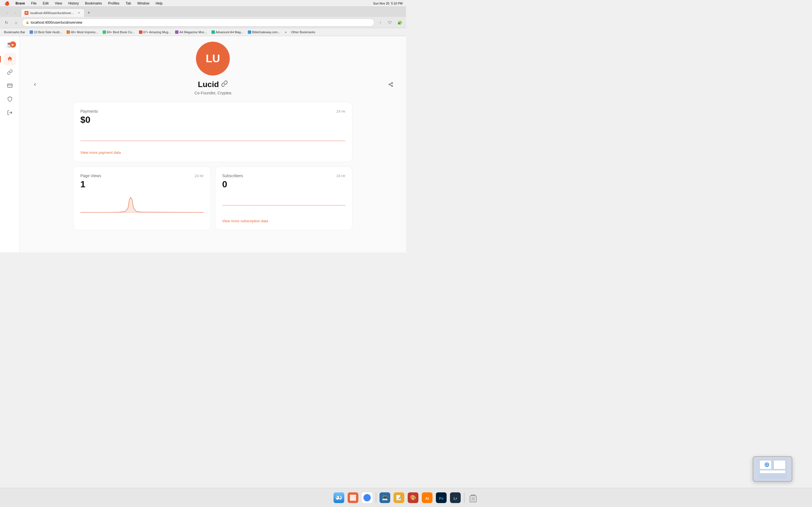 Image resolution: width=812 pixels, height=507 pixels. I want to click on view-more-payment-link: View more payment data, so click(101, 153).